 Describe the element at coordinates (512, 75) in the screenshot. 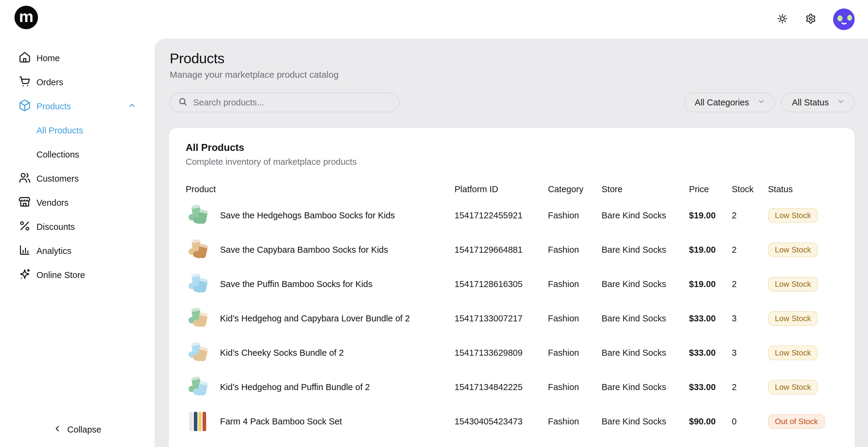

I see `page-subtitle: Manage your marketplace product catalog` at that location.